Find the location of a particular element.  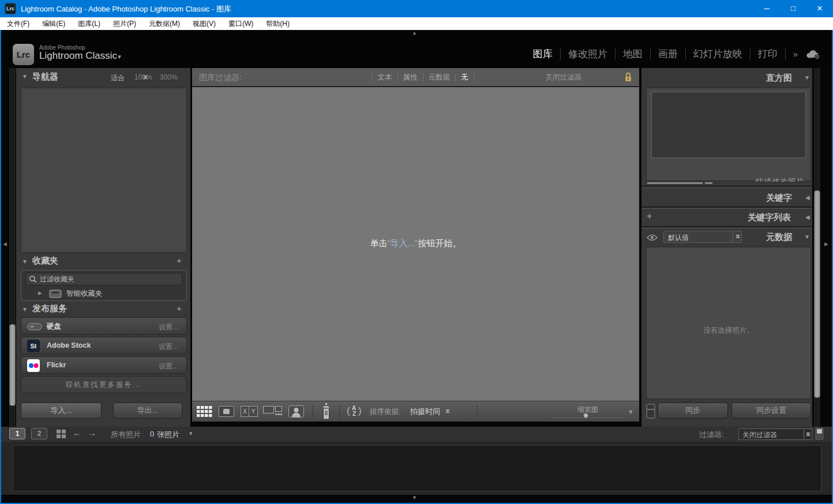

menu-photo: 照片(P) is located at coordinates (125, 24).